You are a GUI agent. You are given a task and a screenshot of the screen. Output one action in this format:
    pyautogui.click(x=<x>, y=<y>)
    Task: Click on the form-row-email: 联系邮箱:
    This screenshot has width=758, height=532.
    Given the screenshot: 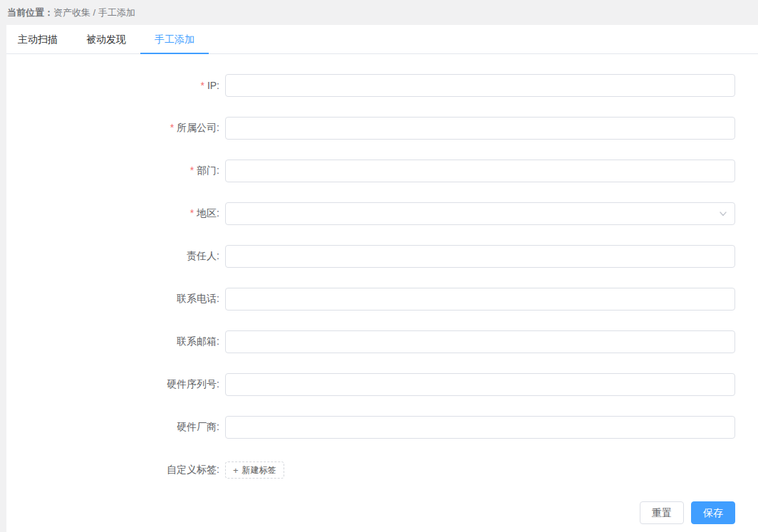 What is the action you would take?
    pyautogui.click(x=370, y=342)
    